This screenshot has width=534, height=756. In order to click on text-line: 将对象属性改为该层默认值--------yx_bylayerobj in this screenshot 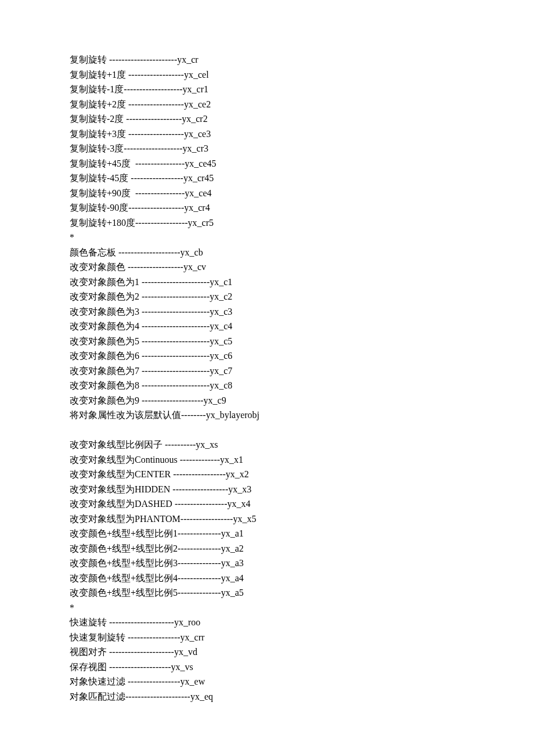, I will do `click(273, 415)`.